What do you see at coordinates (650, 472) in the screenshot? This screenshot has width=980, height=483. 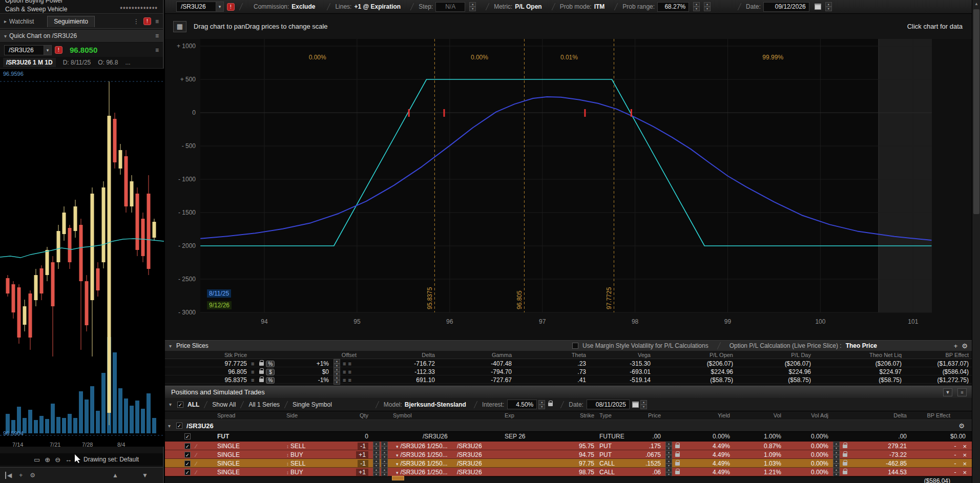 I see `price-cell: .06` at bounding box center [650, 472].